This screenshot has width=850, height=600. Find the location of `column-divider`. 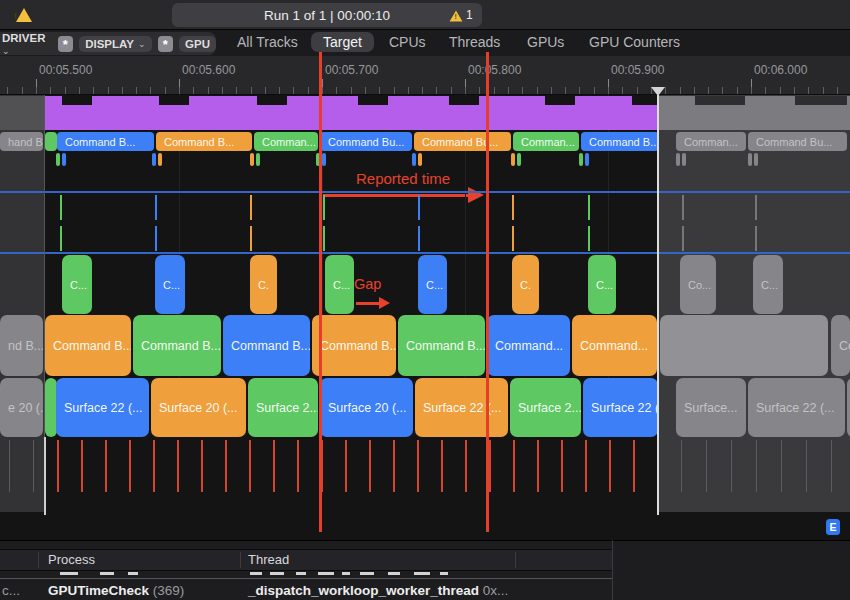

column-divider is located at coordinates (38, 560).